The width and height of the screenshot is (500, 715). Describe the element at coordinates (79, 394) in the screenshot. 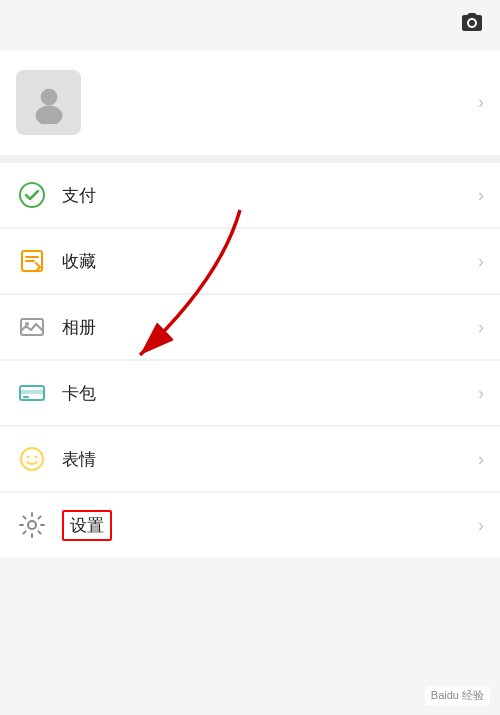

I see `card-label: 卡包` at that location.